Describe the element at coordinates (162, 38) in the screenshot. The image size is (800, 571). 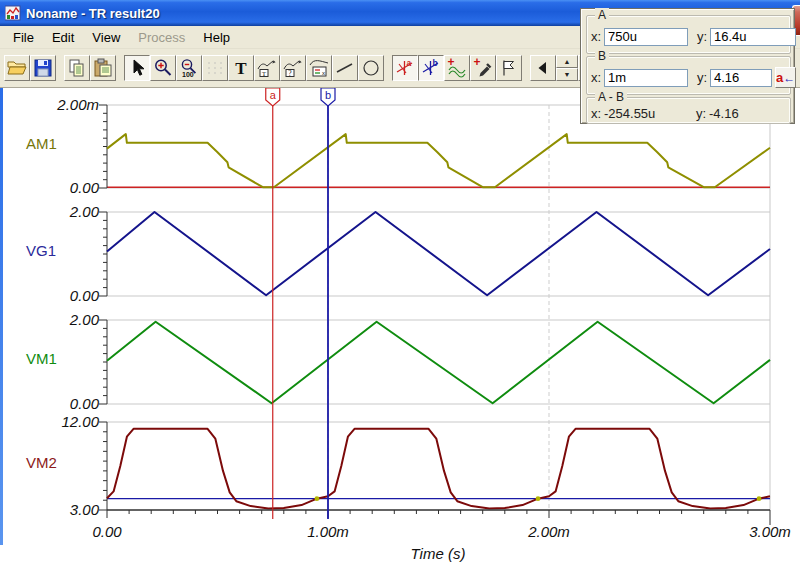
I see `menu-process: Process` at that location.